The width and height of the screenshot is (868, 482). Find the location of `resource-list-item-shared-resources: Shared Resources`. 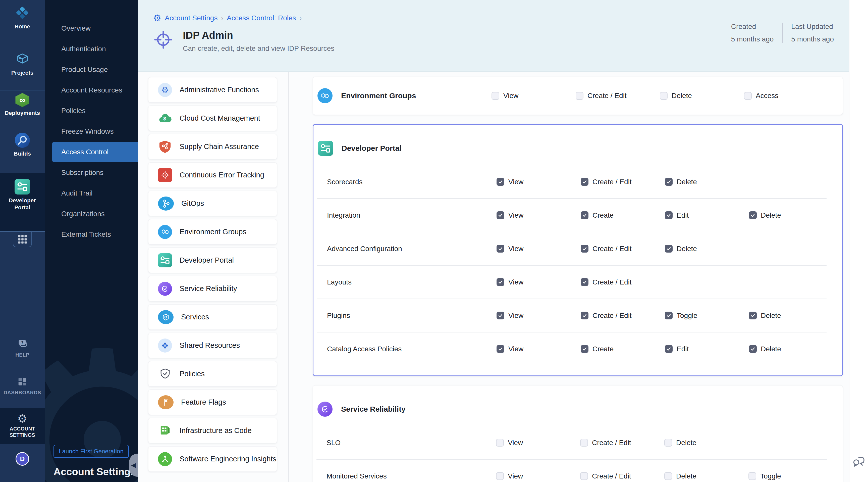

resource-list-item-shared-resources: Shared Resources is located at coordinates (213, 345).